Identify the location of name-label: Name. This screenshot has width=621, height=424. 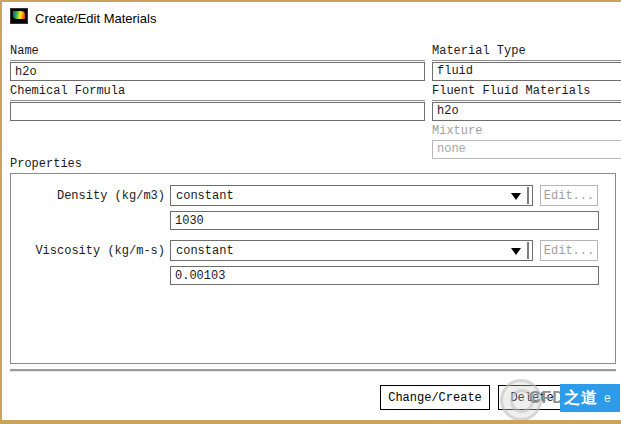
(218, 52).